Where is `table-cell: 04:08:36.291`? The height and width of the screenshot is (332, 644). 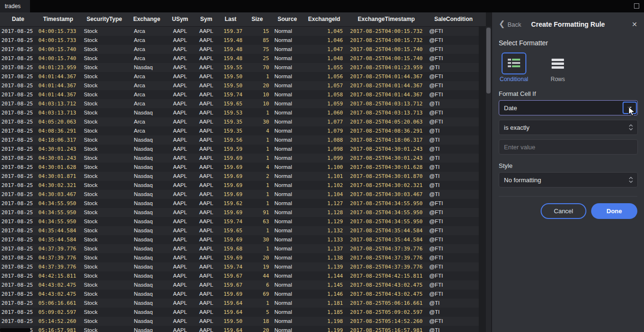
table-cell: 04:08:36.291 is located at coordinates (58, 131).